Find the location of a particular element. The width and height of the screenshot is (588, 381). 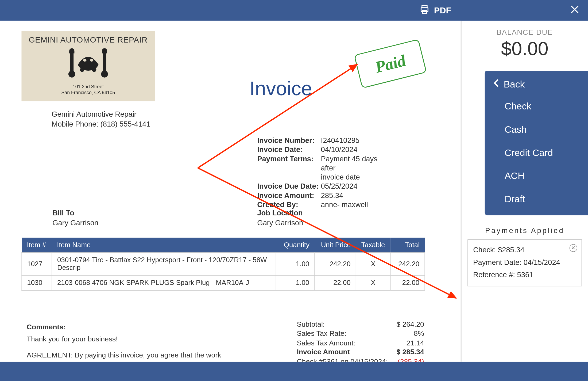

logo-address: 101 2nd Street San Francisco, CA 94105 is located at coordinates (88, 90).